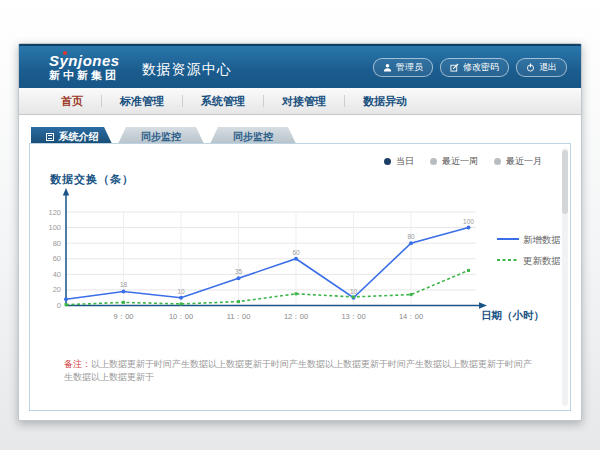  I want to click on change-password-button: 修改密码, so click(474, 68).